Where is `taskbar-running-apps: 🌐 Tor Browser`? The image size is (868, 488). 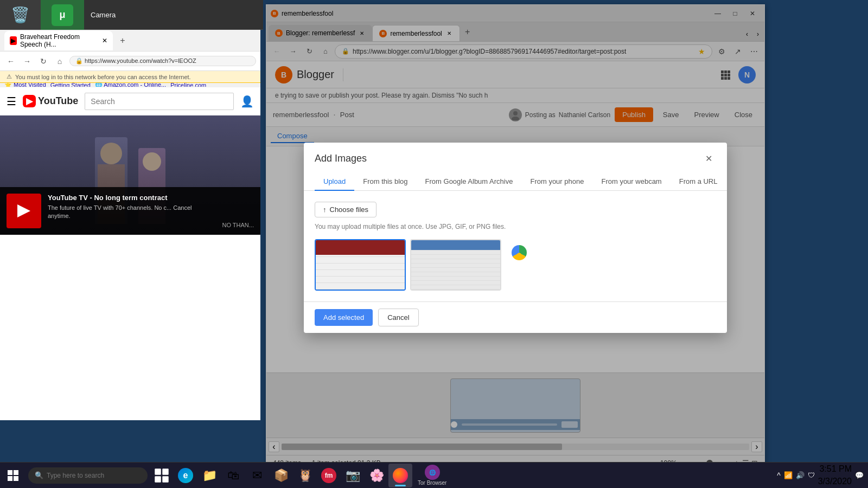
taskbar-running-apps: 🌐 Tor Browser is located at coordinates (432, 475).